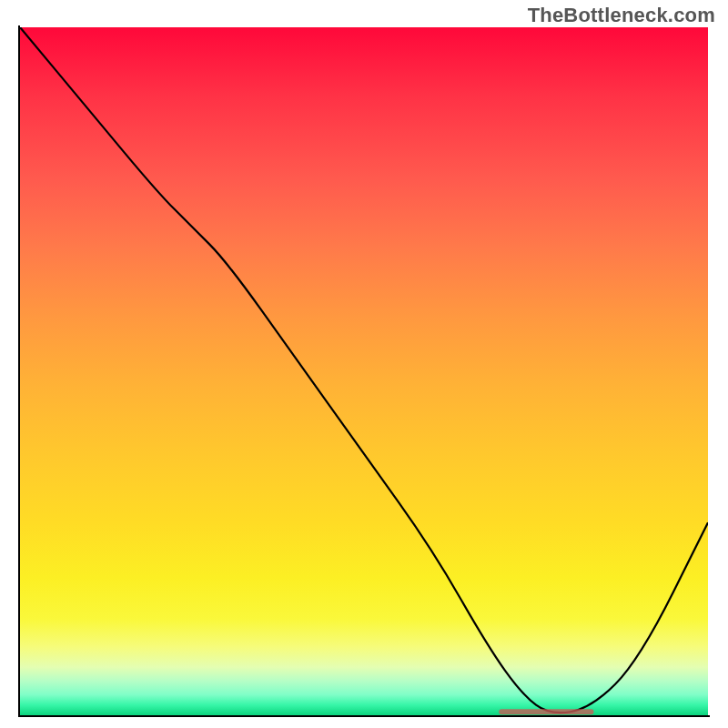 The image size is (728, 728). I want to click on watermark-text: TheBottleneck.com, so click(622, 15).